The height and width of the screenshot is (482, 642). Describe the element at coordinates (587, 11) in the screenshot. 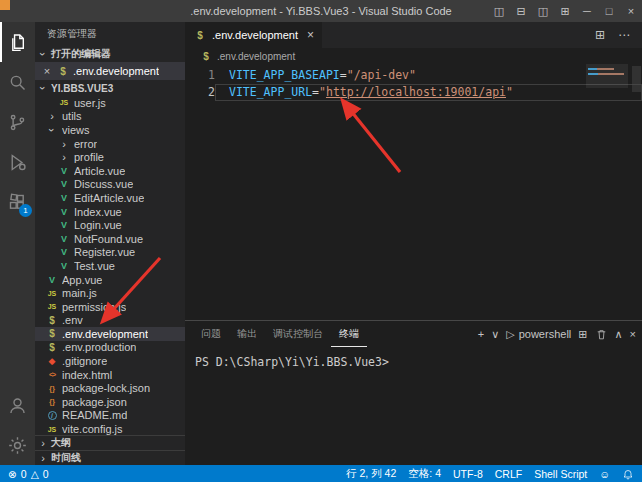

I see `minimize-button: ─` at that location.